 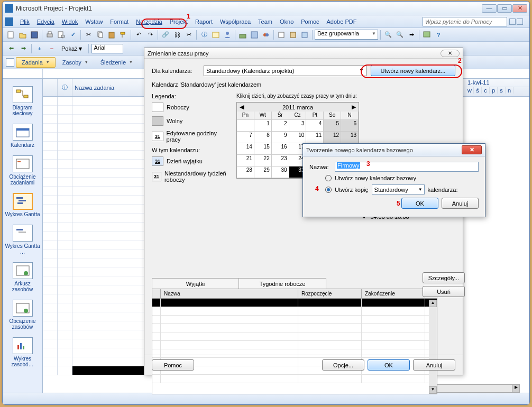 I want to click on back-icon: ⬅, so click(x=11, y=49).